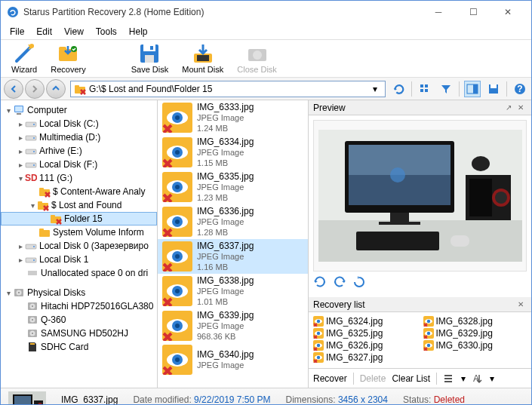  Describe the element at coordinates (475, 333) in the screenshot. I see `recovery-item: IMG_6329.jpg` at that location.